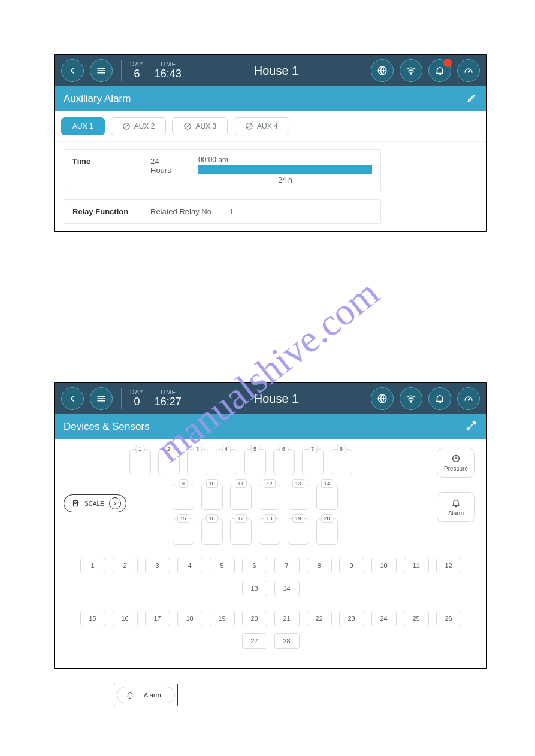  Describe the element at coordinates (93, 566) in the screenshot. I see `relay-button: 1` at that location.